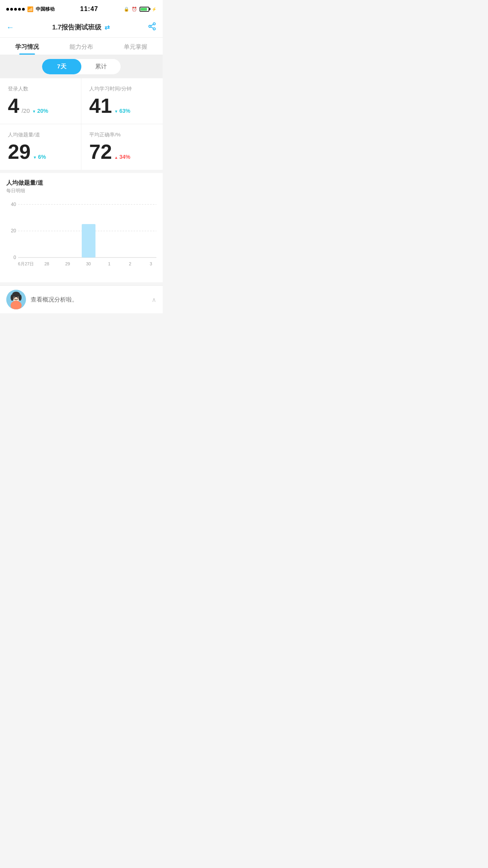 The height and width of the screenshot is (868, 488). I want to click on toggle-7days: 7天, so click(62, 67).